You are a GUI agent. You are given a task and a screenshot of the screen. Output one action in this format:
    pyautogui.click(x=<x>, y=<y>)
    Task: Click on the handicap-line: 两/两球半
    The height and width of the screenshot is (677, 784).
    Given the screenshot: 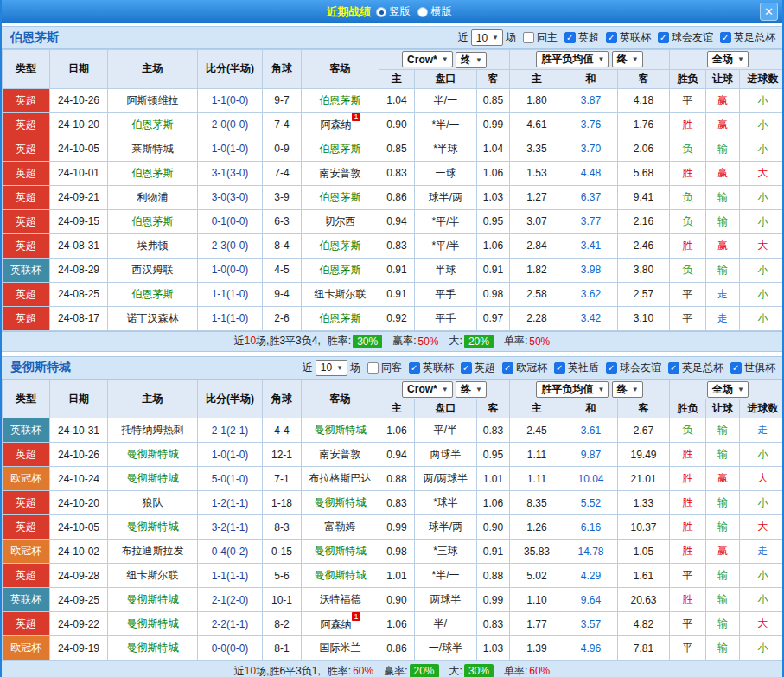 What is the action you would take?
    pyautogui.click(x=446, y=479)
    